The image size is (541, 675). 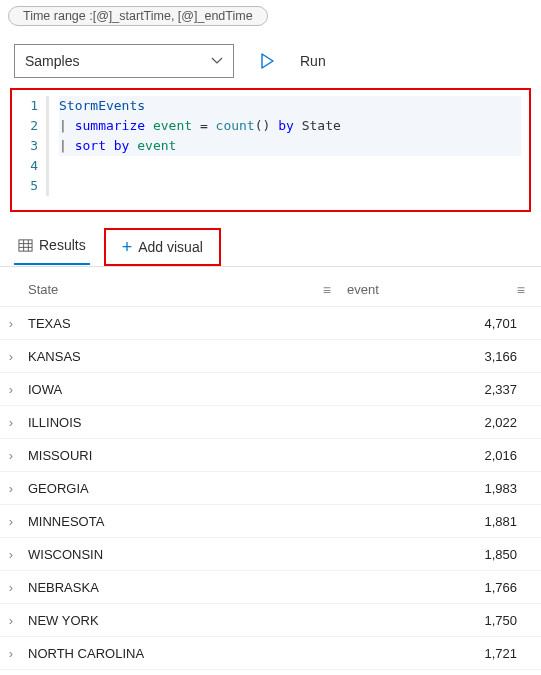 What do you see at coordinates (267, 61) in the screenshot?
I see `play-icon` at bounding box center [267, 61].